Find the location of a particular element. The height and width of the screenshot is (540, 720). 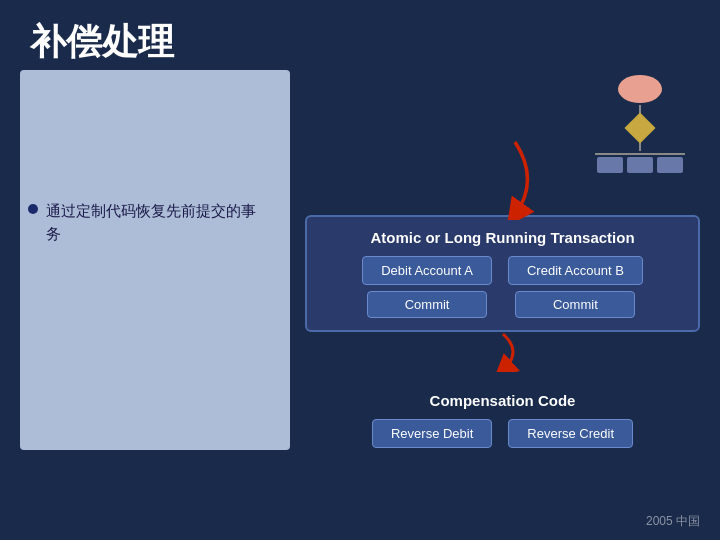

org-horiz-line is located at coordinates (640, 154).